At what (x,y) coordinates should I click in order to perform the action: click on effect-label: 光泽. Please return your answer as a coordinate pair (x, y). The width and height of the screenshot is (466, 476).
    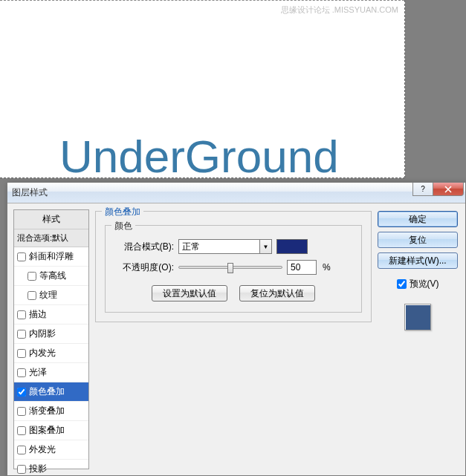
    Looking at the image, I should click on (38, 373).